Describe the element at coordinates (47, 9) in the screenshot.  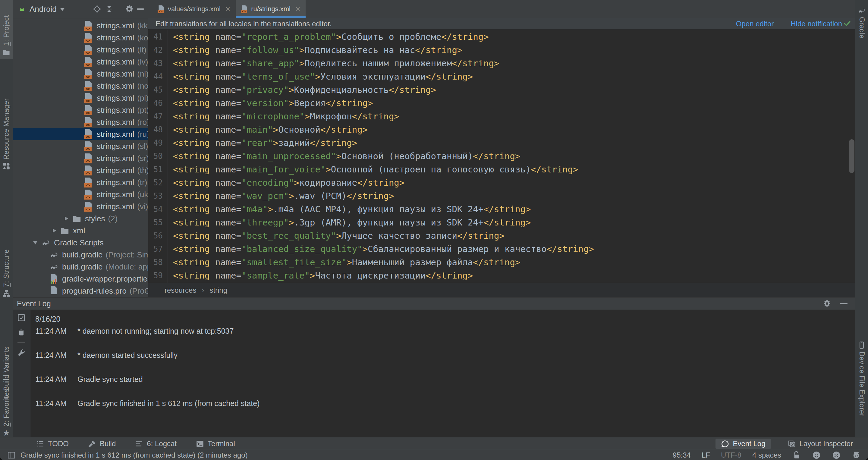
I see `project-view-selector: Android` at that location.